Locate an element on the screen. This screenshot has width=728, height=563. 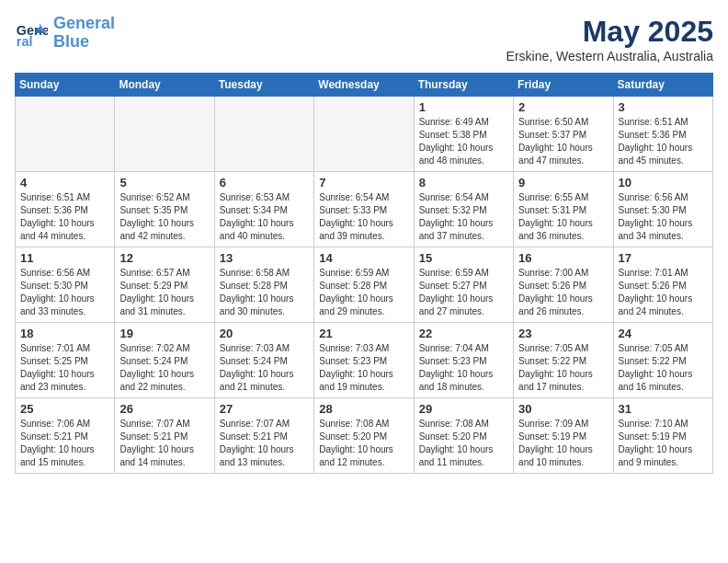
day-number: 24 is located at coordinates (664, 333).